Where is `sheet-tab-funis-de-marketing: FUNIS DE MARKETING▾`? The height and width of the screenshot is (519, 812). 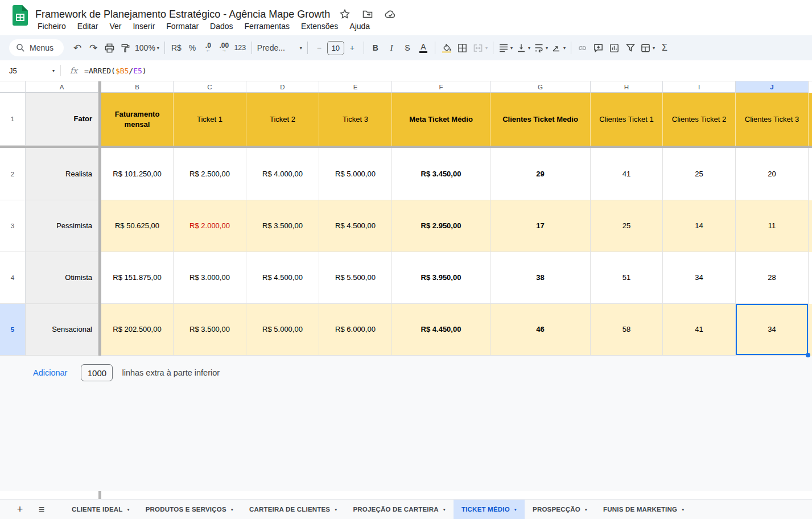 sheet-tab-funis-de-marketing: FUNIS DE MARKETING▾ is located at coordinates (644, 509).